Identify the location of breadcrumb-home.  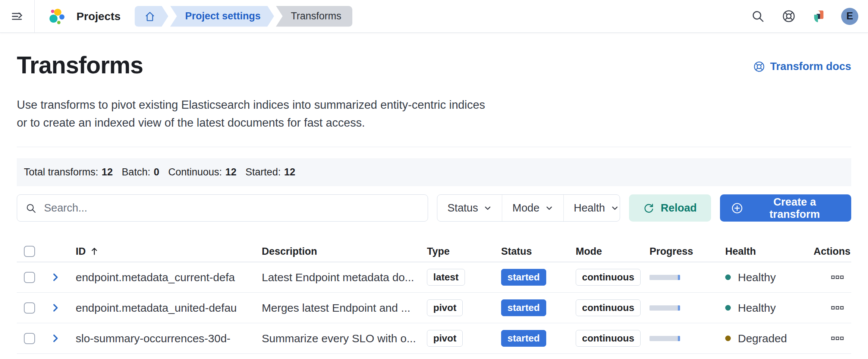
(151, 16).